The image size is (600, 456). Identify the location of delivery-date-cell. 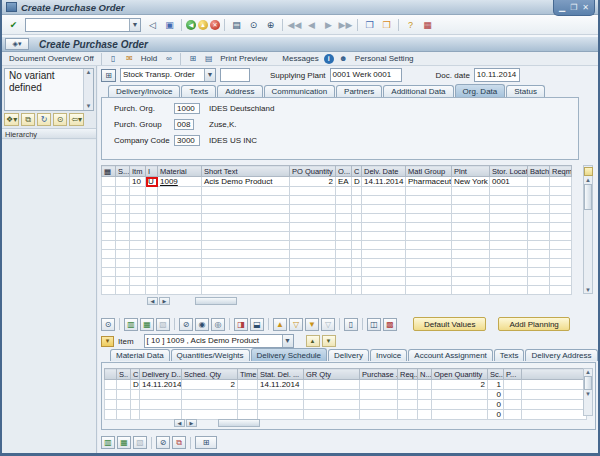
(161, 395).